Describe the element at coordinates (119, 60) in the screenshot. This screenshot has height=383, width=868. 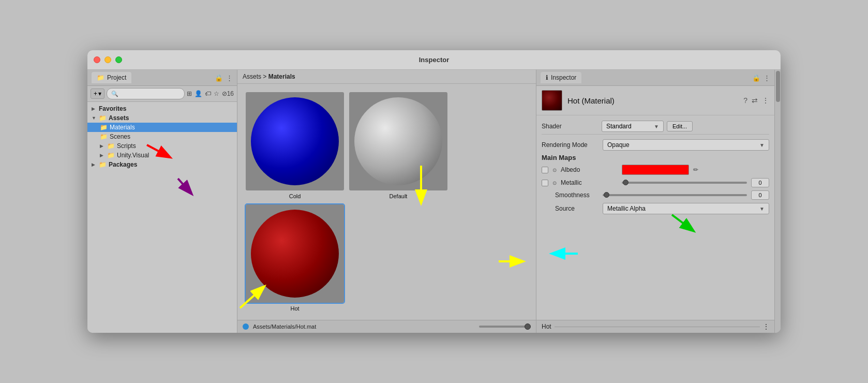
I see `maximize-button` at that location.